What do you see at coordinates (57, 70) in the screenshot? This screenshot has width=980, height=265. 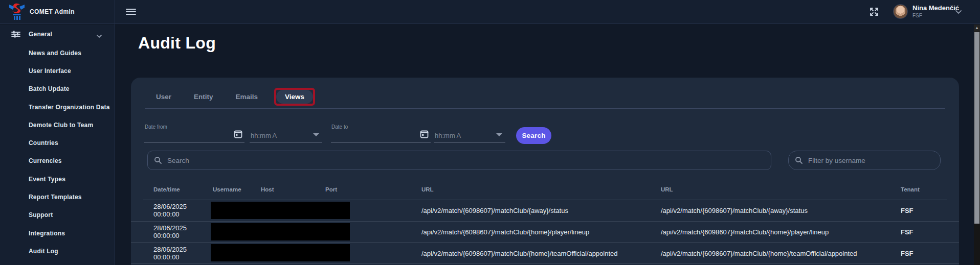 I see `sidebar-item: User Interface` at bounding box center [57, 70].